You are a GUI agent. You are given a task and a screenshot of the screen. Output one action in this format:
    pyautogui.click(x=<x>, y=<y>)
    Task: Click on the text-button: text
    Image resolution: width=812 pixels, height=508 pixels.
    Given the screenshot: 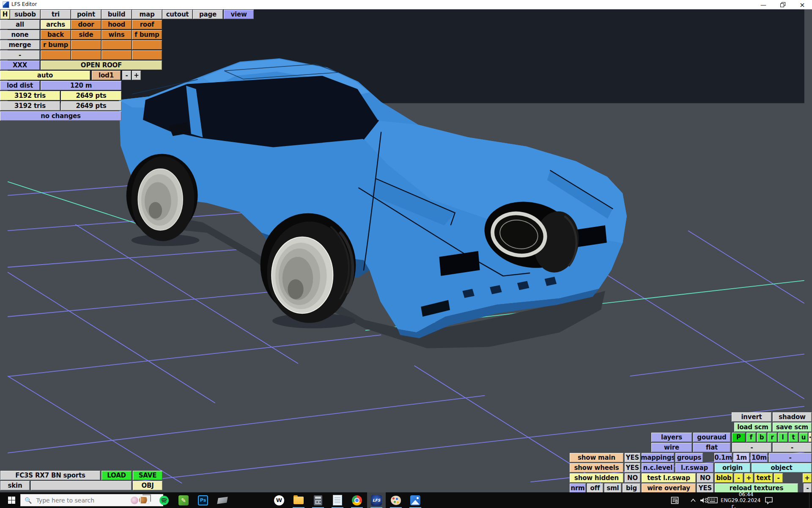 What is the action you would take?
    pyautogui.click(x=764, y=478)
    